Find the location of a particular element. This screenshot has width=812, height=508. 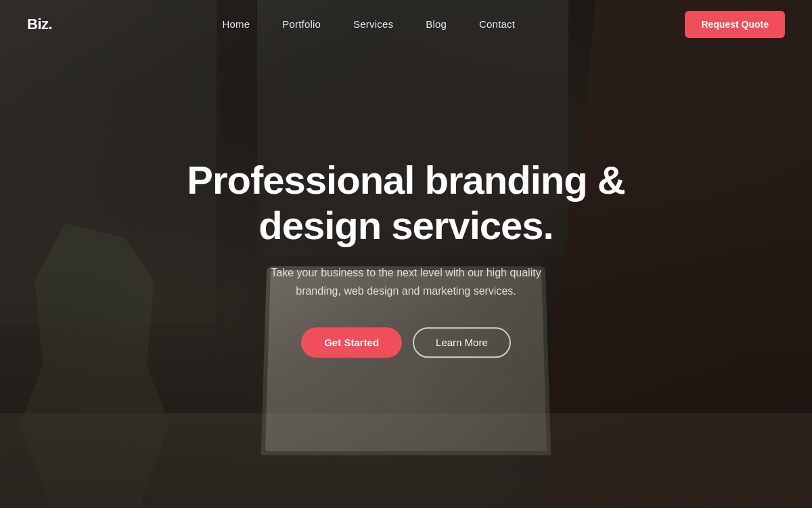

learn-more-button: Learn More is located at coordinates (461, 343).